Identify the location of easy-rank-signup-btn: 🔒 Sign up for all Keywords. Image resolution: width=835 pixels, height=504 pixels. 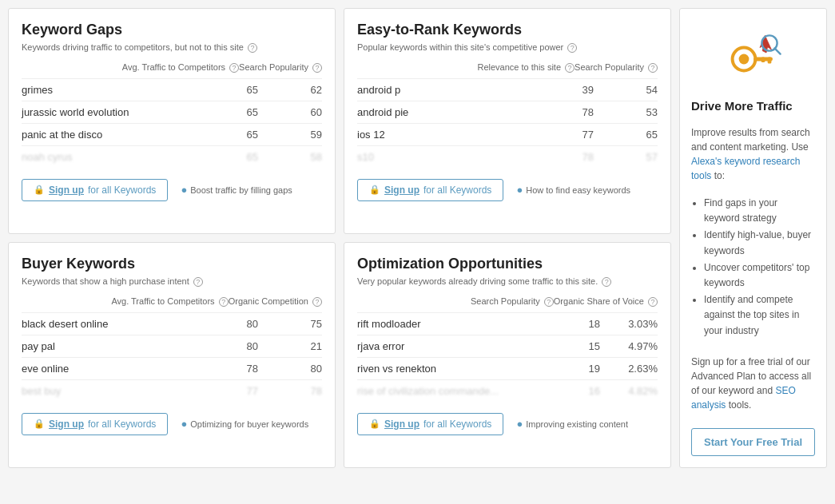
(430, 190).